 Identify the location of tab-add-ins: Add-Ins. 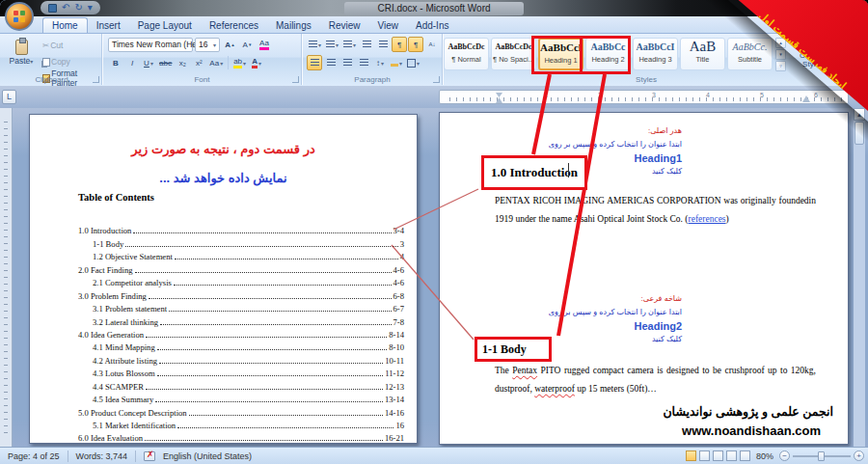
(432, 25).